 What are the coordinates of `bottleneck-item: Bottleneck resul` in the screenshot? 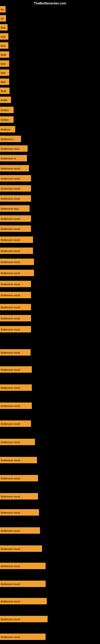 It's located at (14, 148).